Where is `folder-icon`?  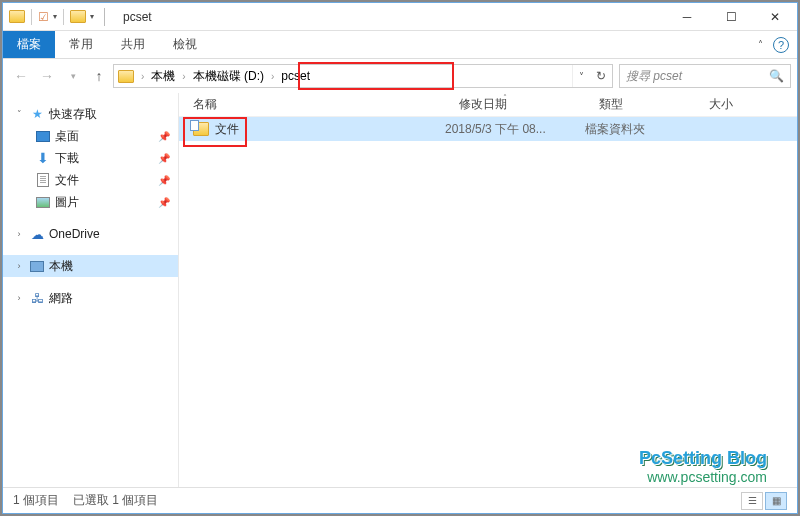
folder-icon is located at coordinates (78, 16).